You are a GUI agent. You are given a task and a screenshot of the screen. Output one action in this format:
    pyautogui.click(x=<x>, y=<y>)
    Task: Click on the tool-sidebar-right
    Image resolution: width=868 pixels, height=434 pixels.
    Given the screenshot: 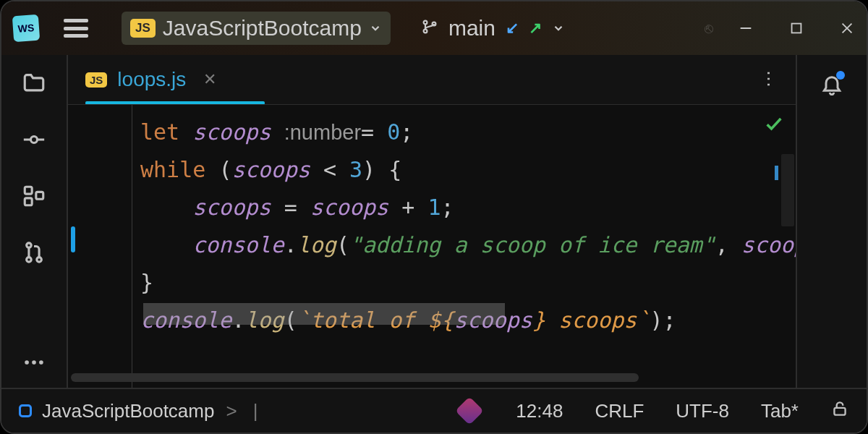 What is the action you would take?
    pyautogui.click(x=832, y=221)
    